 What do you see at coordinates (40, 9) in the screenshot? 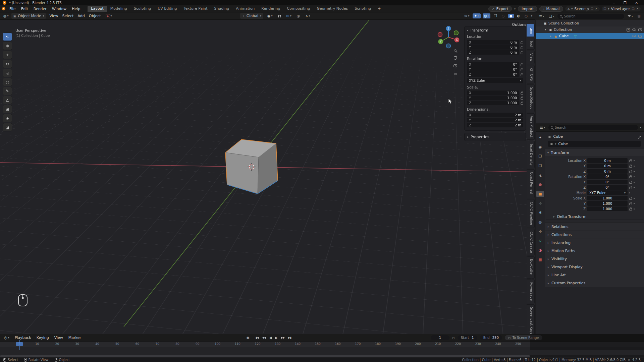
I see `menu-render: Render` at bounding box center [40, 9].